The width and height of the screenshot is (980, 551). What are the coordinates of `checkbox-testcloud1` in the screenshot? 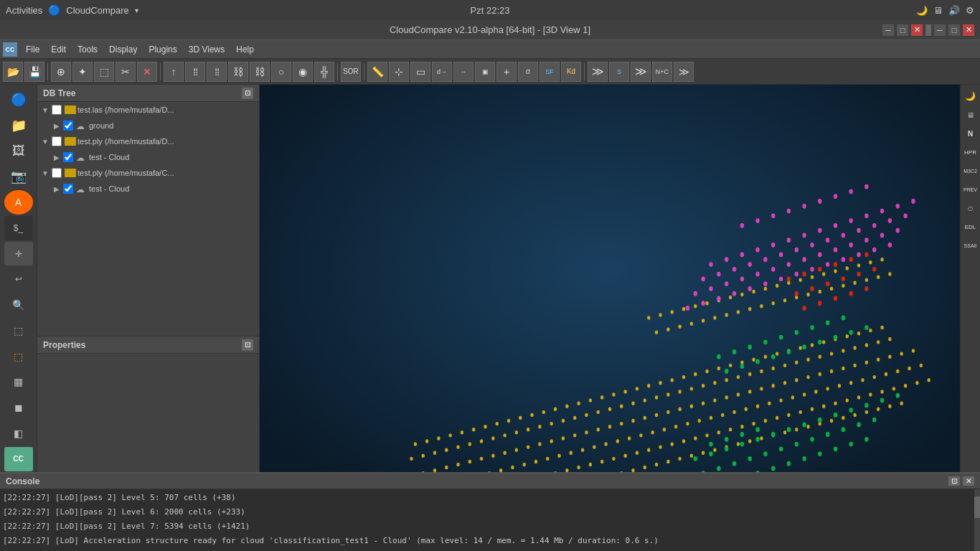 It's located at (68, 157).